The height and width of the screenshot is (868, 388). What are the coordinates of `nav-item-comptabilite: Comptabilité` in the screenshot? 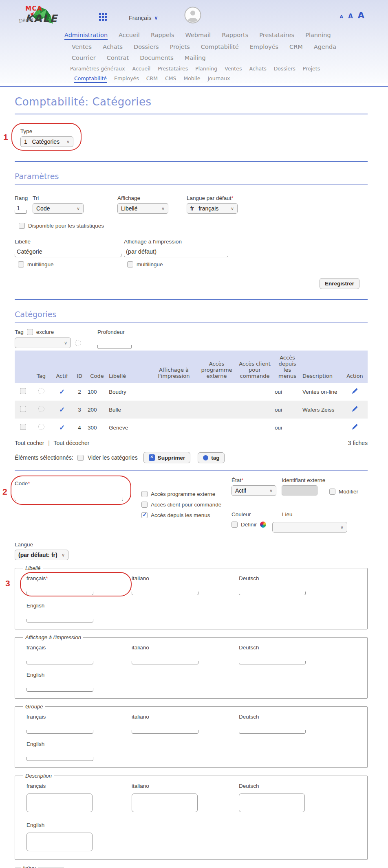 It's located at (220, 47).